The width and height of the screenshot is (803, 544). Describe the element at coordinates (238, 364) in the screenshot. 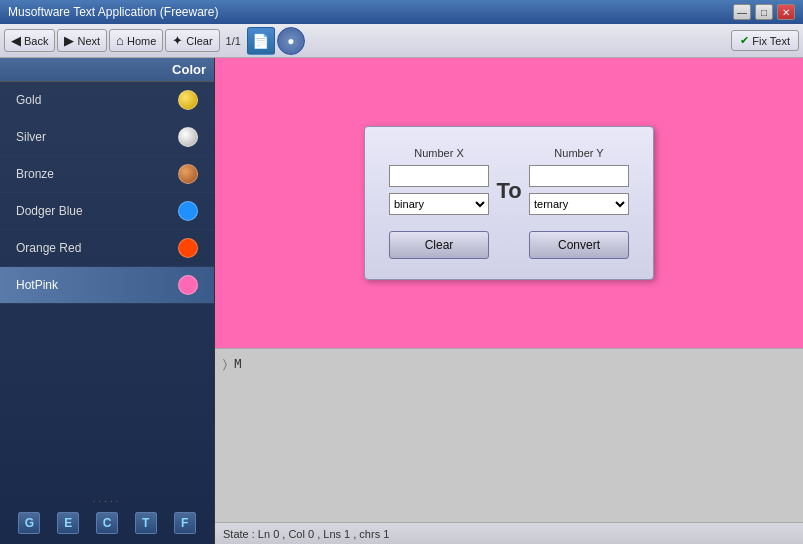

I see `text-body: M` at that location.